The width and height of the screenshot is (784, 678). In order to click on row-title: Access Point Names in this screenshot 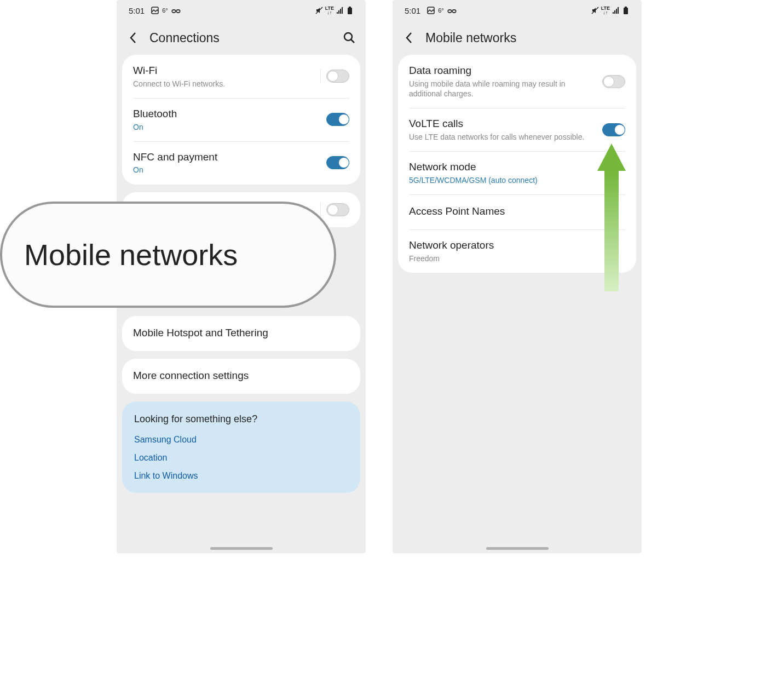, I will do `click(517, 211)`.